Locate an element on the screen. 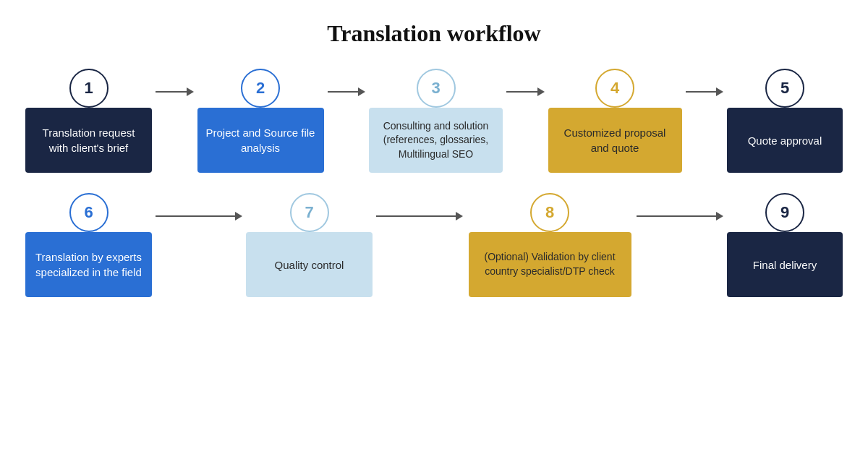 Image resolution: width=868 pixels, height=454 pixels. step-9-card: Final delivery is located at coordinates (785, 265).